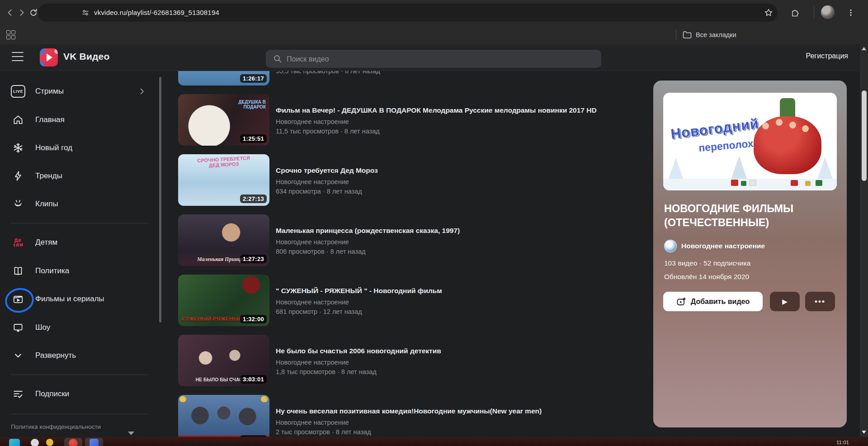 This screenshot has height=446, width=868. I want to click on toolbar-divider, so click(814, 12).